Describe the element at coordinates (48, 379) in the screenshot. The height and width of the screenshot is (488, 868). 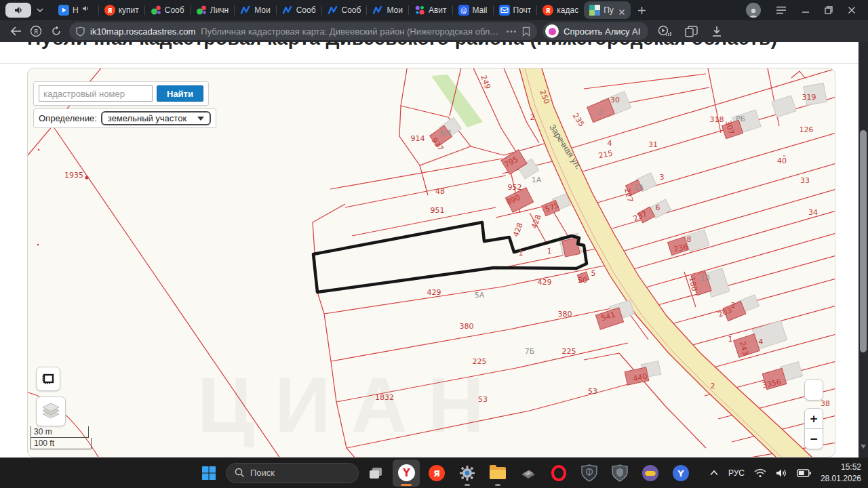
I see `overview-map-button` at that location.